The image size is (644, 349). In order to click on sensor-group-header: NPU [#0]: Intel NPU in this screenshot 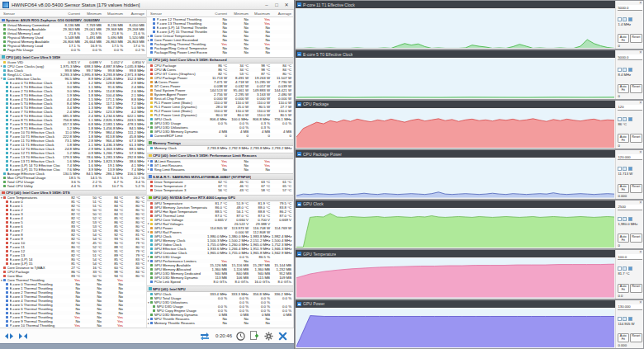, I will do `click(220, 289)`.